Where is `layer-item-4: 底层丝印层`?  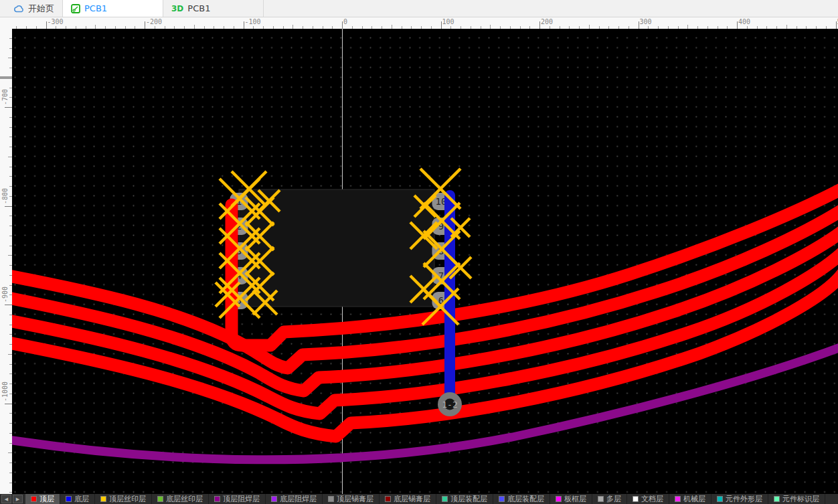
layer-item-4: 底层丝印层 is located at coordinates (181, 499).